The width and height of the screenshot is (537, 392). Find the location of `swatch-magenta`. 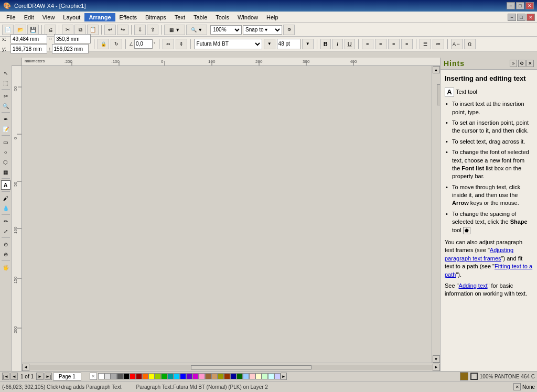

swatch-magenta is located at coordinates (196, 376).